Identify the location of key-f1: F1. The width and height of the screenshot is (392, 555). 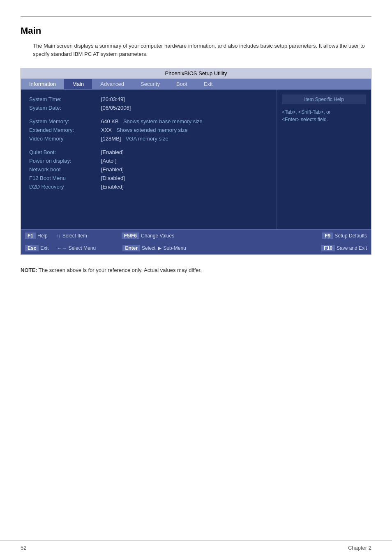
(30, 236).